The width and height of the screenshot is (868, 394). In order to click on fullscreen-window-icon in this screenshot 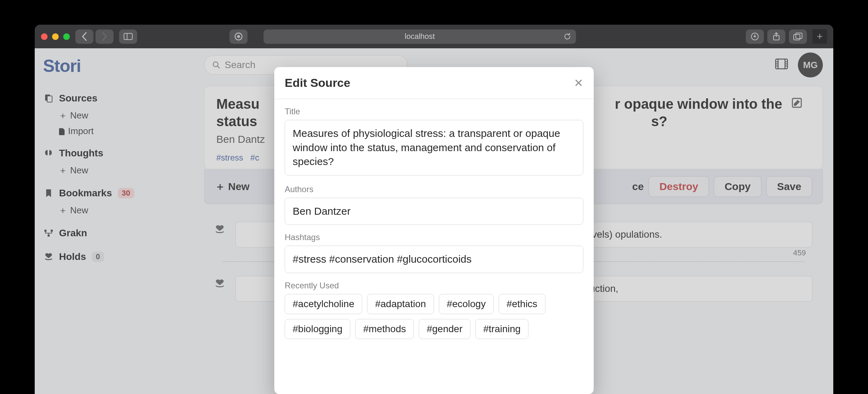, I will do `click(67, 37)`.